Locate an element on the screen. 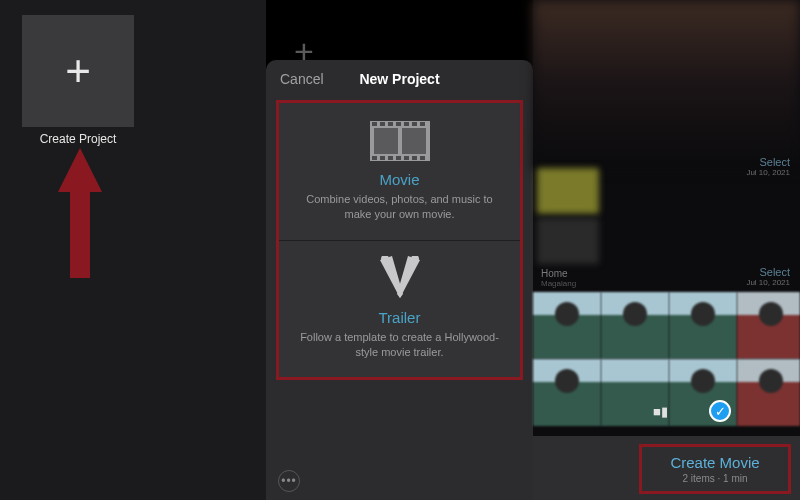  movie-option-title: Movie is located at coordinates (400, 180).